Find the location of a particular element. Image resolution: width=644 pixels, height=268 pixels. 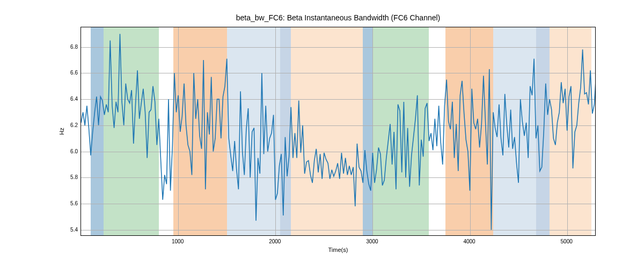

x-tick-label: 5000 is located at coordinates (567, 241).